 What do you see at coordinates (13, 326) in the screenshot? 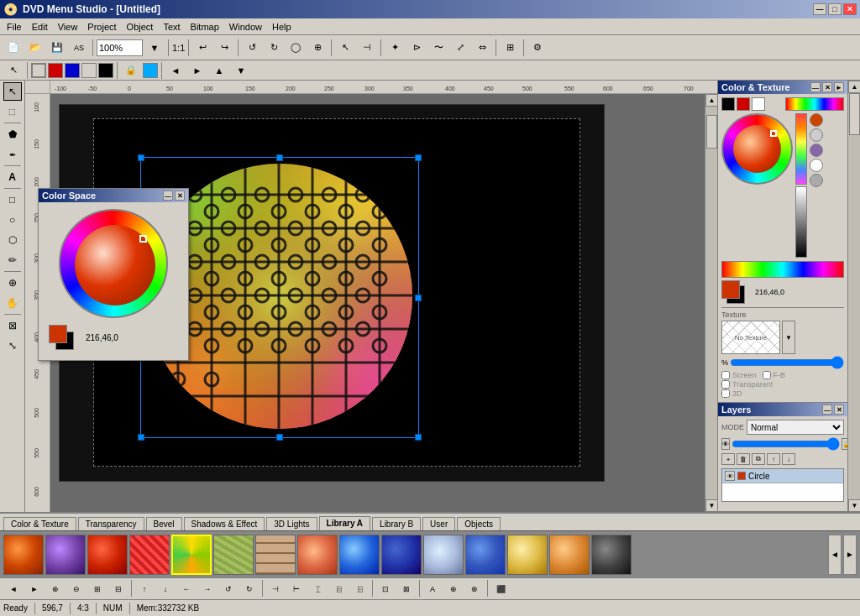
I see `crop-tool: ⊠` at bounding box center [13, 326].